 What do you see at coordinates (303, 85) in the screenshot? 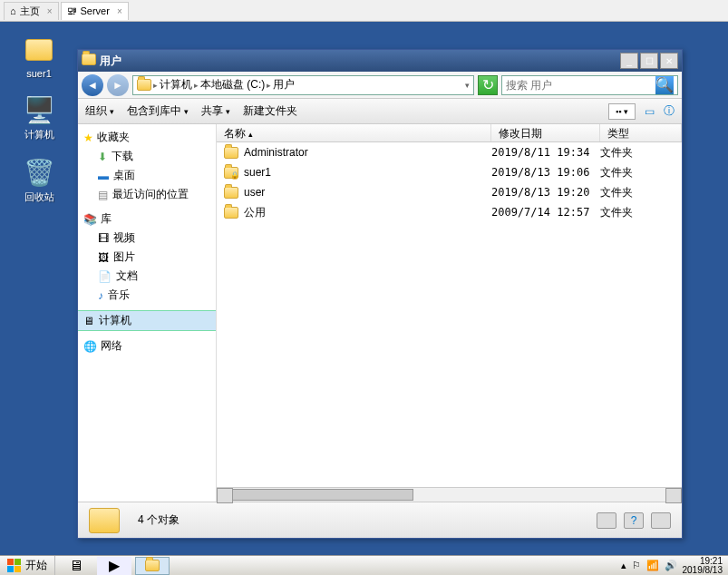
I see `breadcrumb: ▸ 计算机 ▸ 本地磁盘 (C:) ▸ 用户 ▾` at bounding box center [303, 85].